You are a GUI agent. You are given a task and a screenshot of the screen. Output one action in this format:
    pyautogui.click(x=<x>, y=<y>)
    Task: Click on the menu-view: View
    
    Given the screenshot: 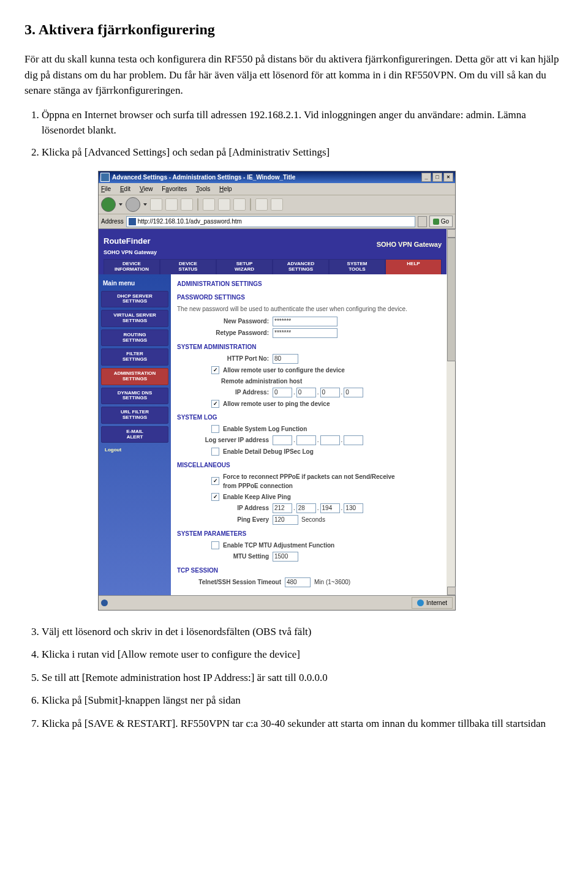 What is the action you would take?
    pyautogui.click(x=146, y=189)
    